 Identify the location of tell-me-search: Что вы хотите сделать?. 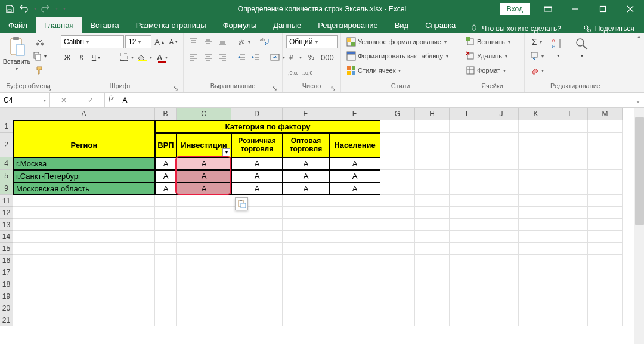
(515, 29).